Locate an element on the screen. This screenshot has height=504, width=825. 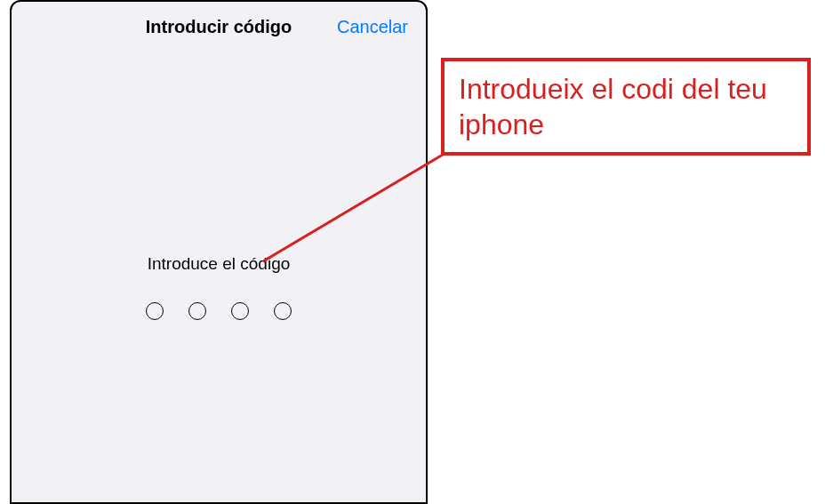
passcode-input is located at coordinates (219, 311).